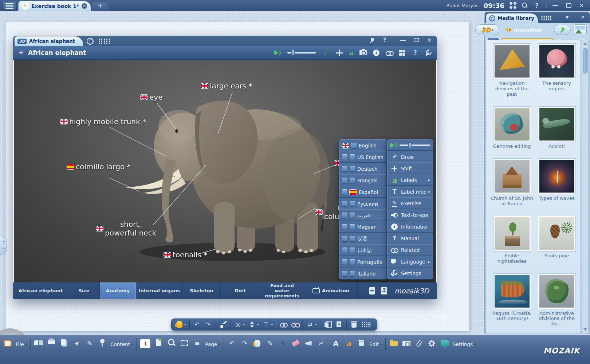 The width and height of the screenshot is (590, 364). Describe the element at coordinates (39, 343) in the screenshot. I see `open-book-icon` at that location.